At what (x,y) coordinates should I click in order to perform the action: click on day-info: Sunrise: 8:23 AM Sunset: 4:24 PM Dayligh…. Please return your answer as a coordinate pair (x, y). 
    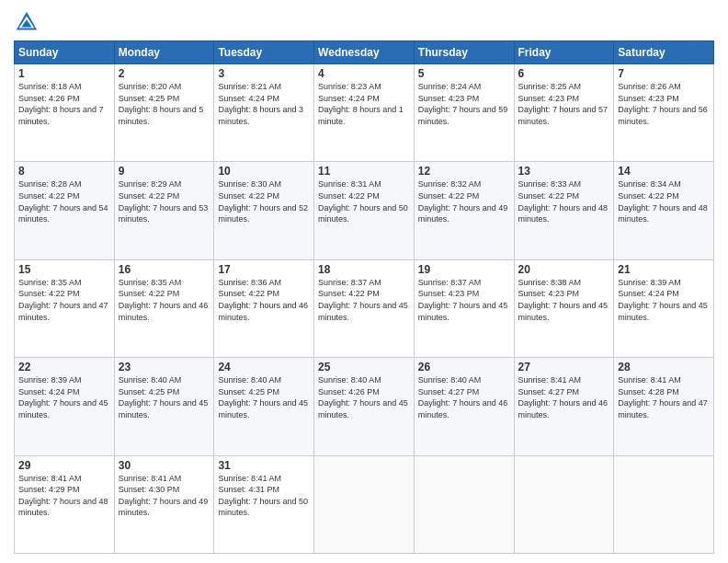
    Looking at the image, I should click on (364, 104).